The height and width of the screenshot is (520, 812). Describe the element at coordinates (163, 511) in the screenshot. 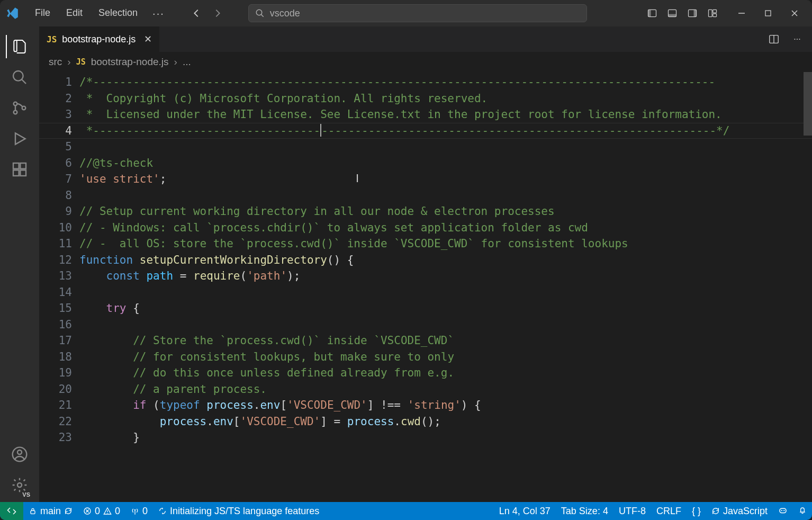

I see `loading-icon` at that location.